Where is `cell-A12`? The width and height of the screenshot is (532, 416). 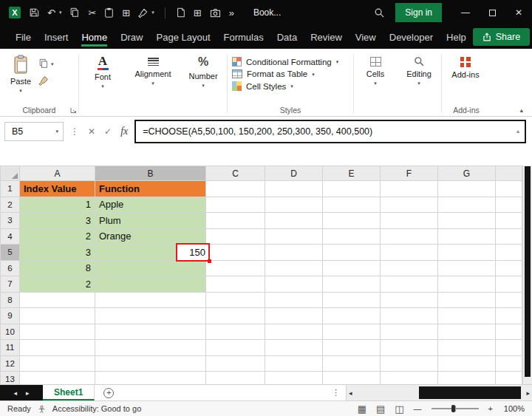 cell-A12 is located at coordinates (58, 364).